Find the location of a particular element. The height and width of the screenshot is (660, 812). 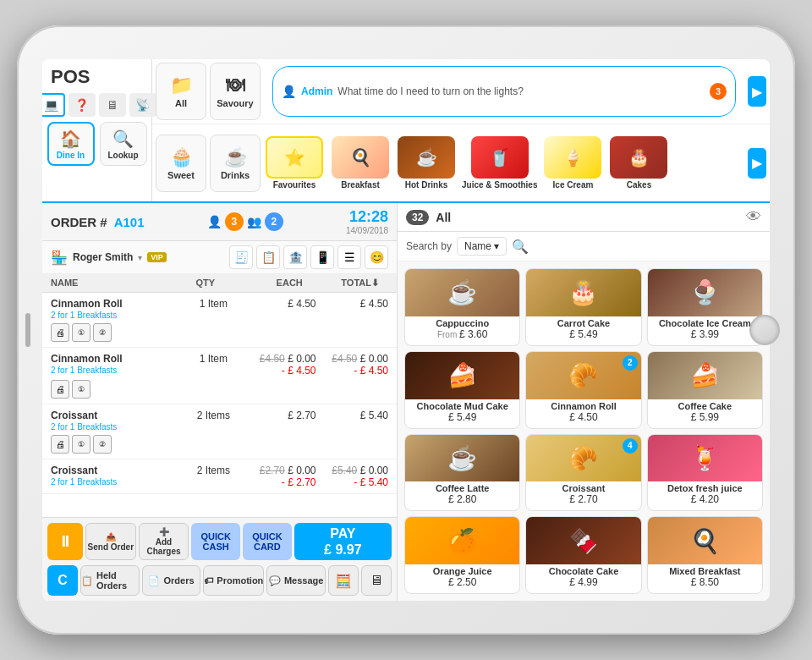

category-drinks-label: Drinks is located at coordinates (235, 175).